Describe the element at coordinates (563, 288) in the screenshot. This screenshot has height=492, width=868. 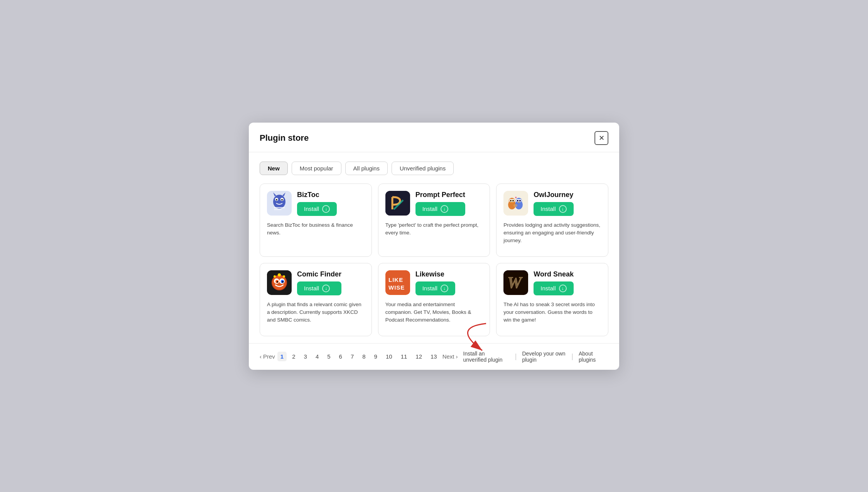
I see `install-icon-wordsneak: ↓` at that location.